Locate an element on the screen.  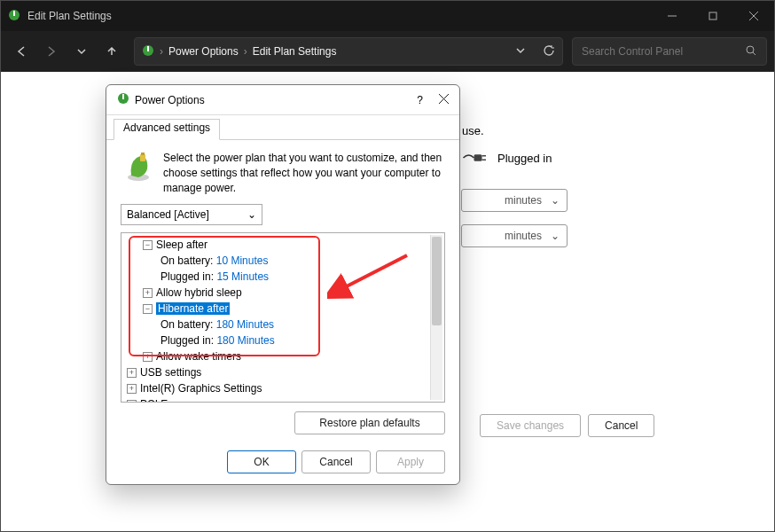
tree-item-sleep-plugged: Plugged in: 15 Minutes is located at coordinates (275, 277).